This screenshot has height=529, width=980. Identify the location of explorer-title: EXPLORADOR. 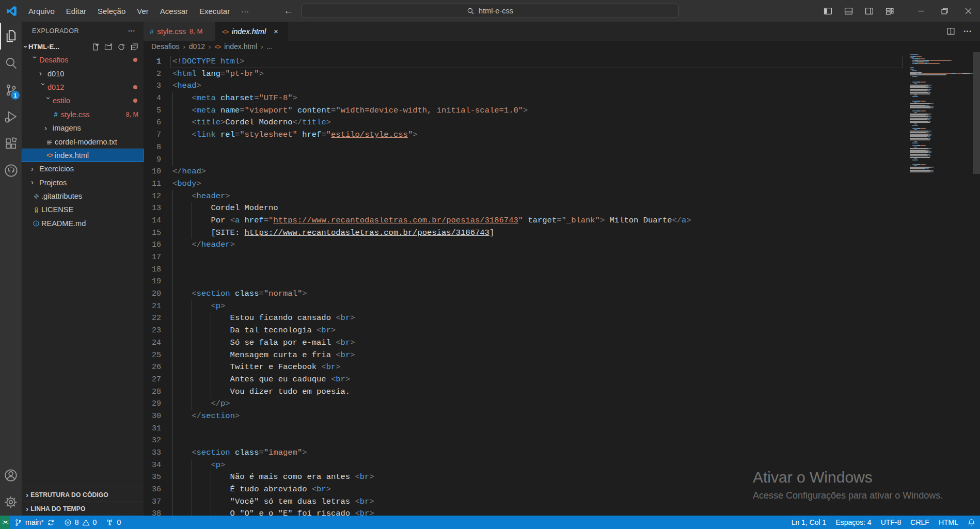
(56, 31).